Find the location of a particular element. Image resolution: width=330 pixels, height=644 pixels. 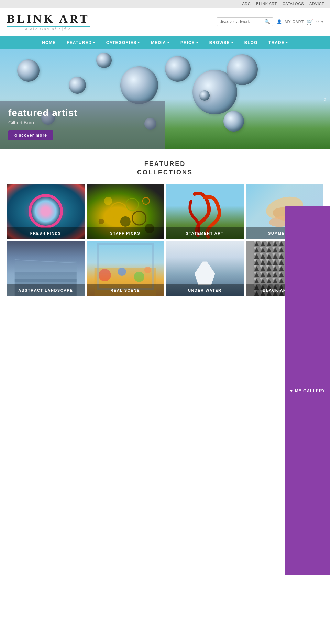

chevron-down-icon: ▾ is located at coordinates (322, 22).